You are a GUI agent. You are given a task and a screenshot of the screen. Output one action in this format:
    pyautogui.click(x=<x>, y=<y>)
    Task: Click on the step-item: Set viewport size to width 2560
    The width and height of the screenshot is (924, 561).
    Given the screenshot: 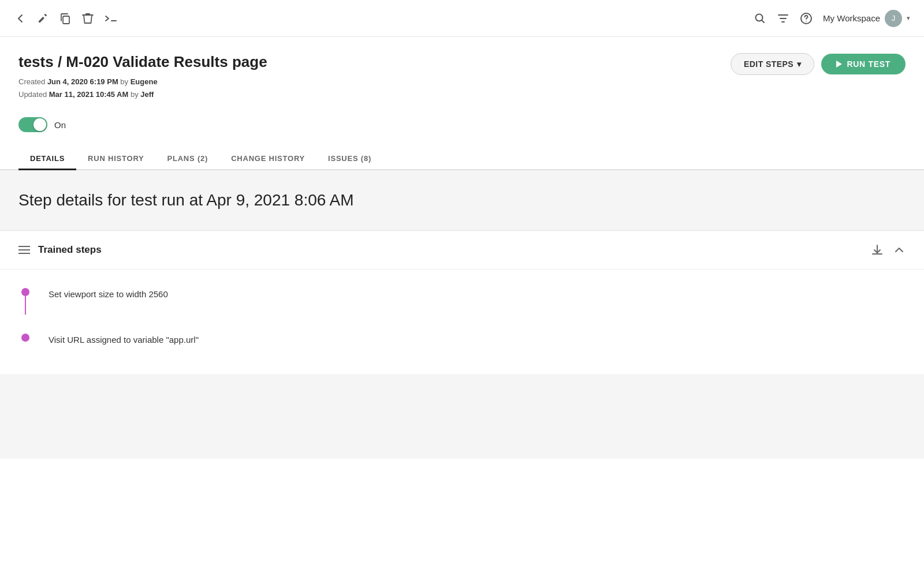 What is the action you would take?
    pyautogui.click(x=462, y=294)
    